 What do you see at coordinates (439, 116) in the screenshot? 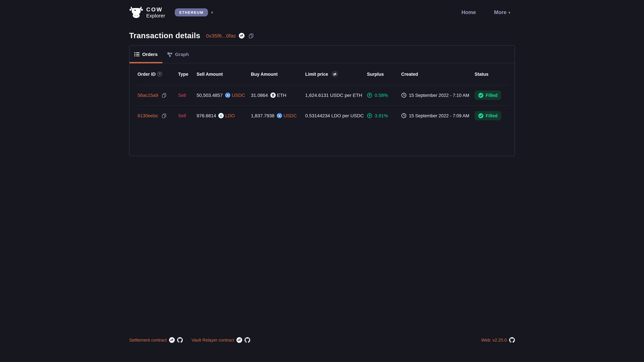
I see `created-date: 15 September 2022 - 7:09 AM` at bounding box center [439, 116].